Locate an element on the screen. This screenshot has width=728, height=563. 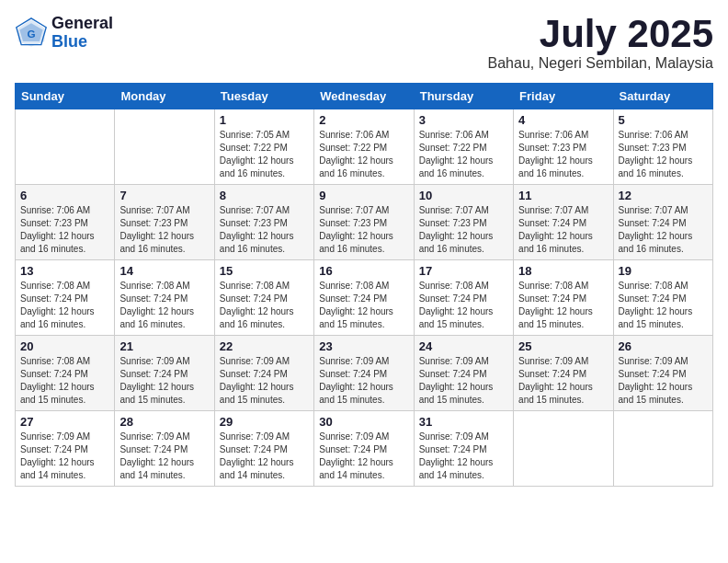
day-number: 21 is located at coordinates (164, 346).